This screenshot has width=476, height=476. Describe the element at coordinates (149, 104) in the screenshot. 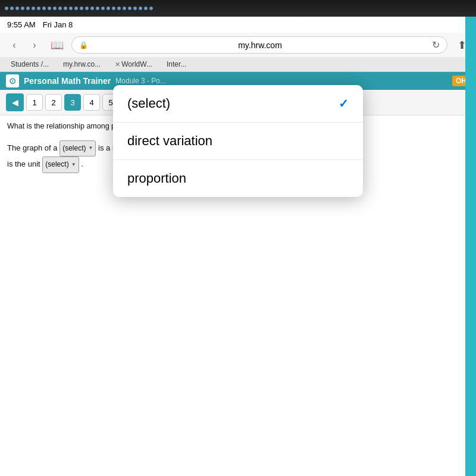

I see `dropdown-option-select-label: (select)` at that location.